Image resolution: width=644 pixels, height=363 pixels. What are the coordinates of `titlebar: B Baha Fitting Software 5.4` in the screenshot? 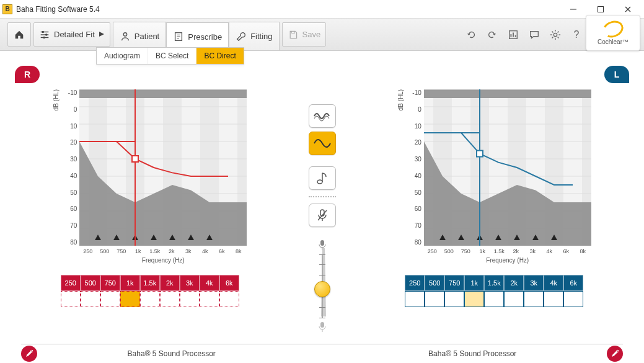 It's located at (322, 9).